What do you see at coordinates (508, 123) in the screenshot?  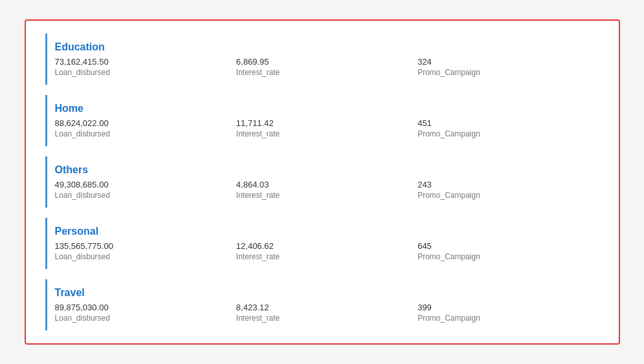 I see `promo-campaign-value: 451` at bounding box center [508, 123].